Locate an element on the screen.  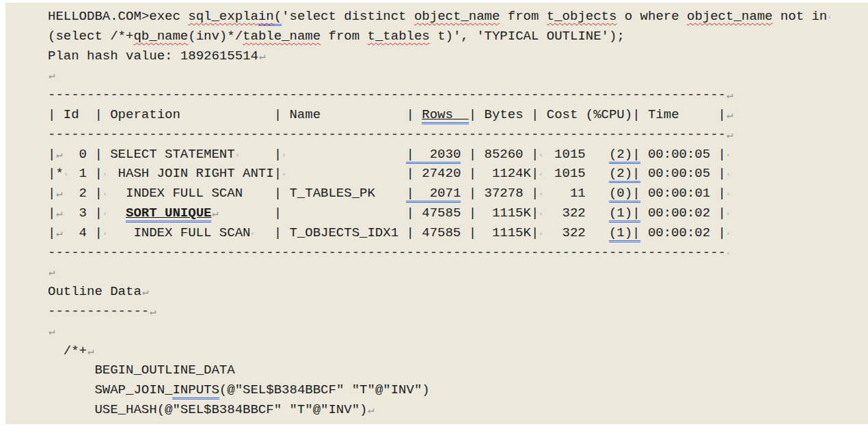
format-changed-text: ( is located at coordinates (277, 18).